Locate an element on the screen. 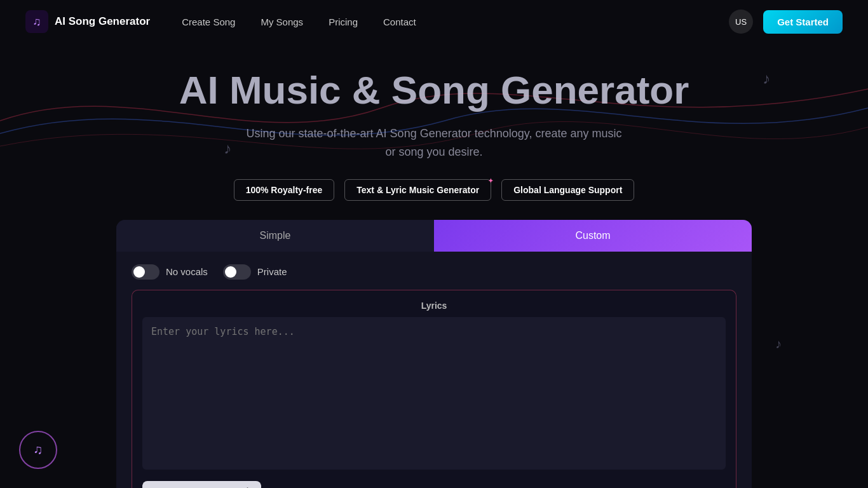 This screenshot has height=488, width=868. hero-subtitle: Using our state-of-the-art AI Song Gener… is located at coordinates (434, 143).